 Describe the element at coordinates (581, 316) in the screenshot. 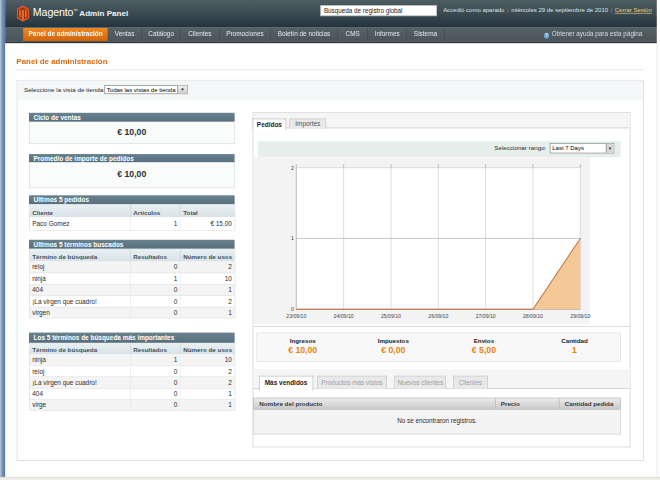

I see `svg-text: 29/09/10` at that location.